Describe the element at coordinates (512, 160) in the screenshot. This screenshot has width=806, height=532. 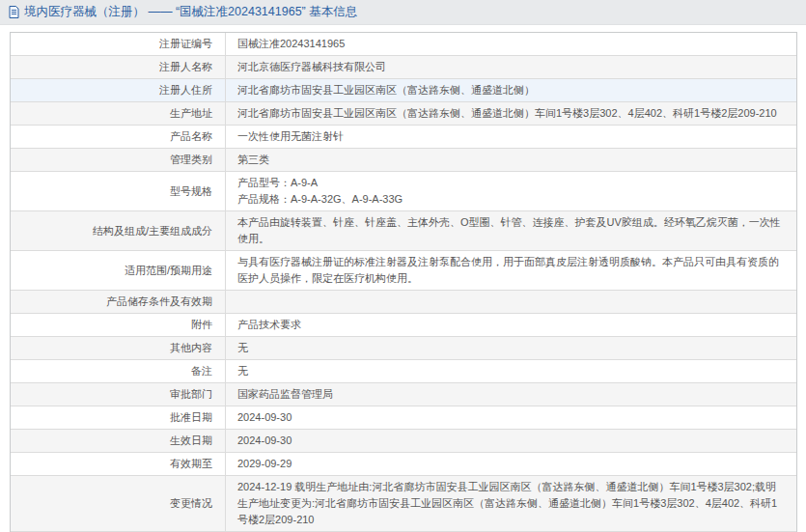
I see `value-management-category: 第三类` at that location.